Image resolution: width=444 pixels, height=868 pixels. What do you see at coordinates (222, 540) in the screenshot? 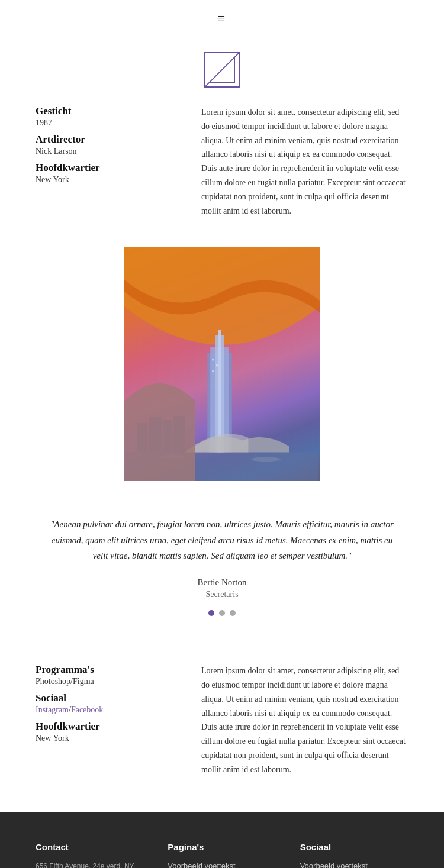
I see `testimonial-quote: "Aenean pulvinar dui ornare, feugiat lor…` at bounding box center [222, 540].